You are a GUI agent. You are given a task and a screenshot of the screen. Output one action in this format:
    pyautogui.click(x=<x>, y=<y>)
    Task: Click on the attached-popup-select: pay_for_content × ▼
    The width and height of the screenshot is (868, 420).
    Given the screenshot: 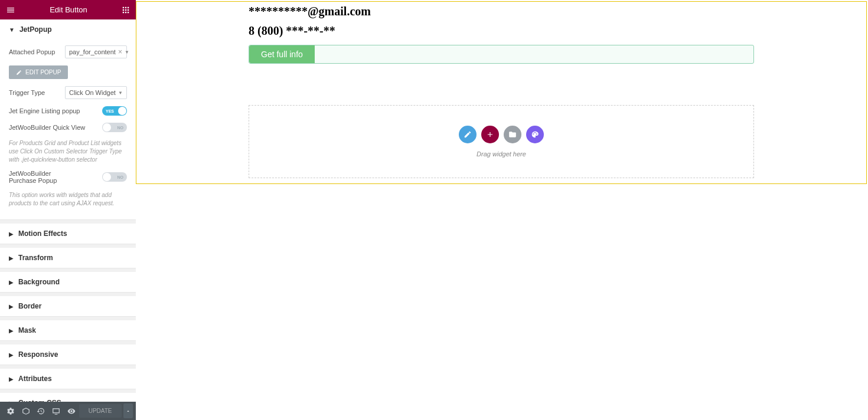 What is the action you would take?
    pyautogui.click(x=96, y=52)
    